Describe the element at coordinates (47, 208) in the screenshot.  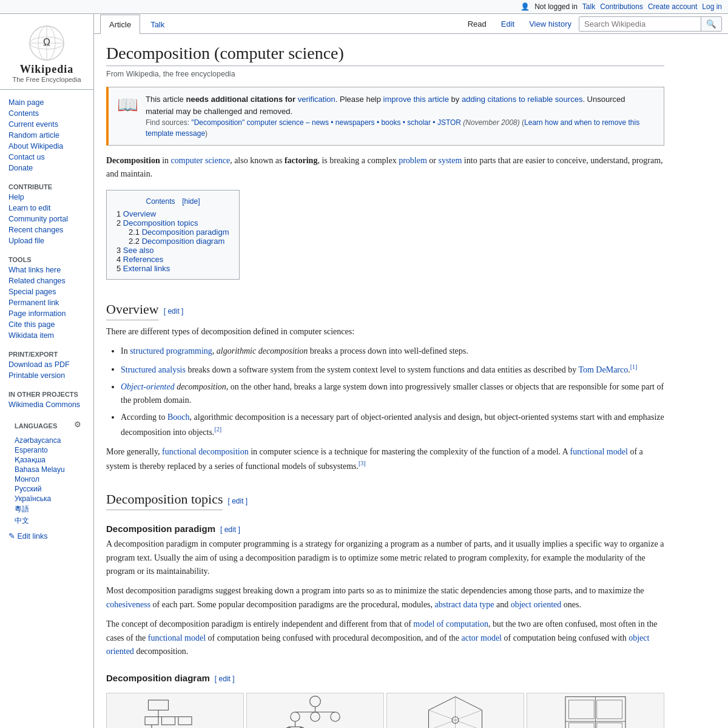
I see `sidebar-item-learn-to-edit: Learn to edit` at that location.